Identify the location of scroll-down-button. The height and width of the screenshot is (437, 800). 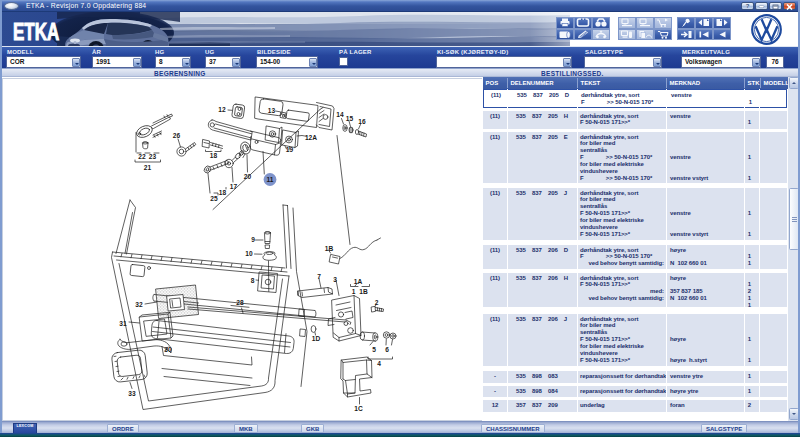
(794, 414).